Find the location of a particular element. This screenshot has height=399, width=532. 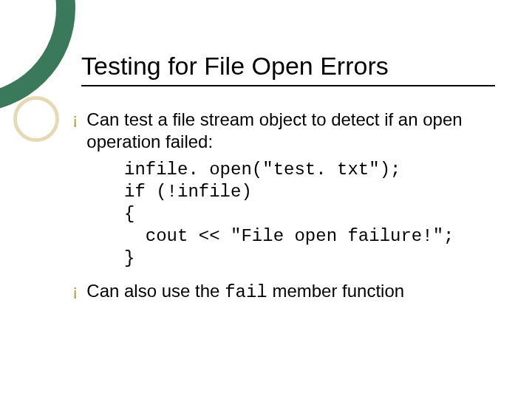

bullet2-code: fail is located at coordinates (246, 293).